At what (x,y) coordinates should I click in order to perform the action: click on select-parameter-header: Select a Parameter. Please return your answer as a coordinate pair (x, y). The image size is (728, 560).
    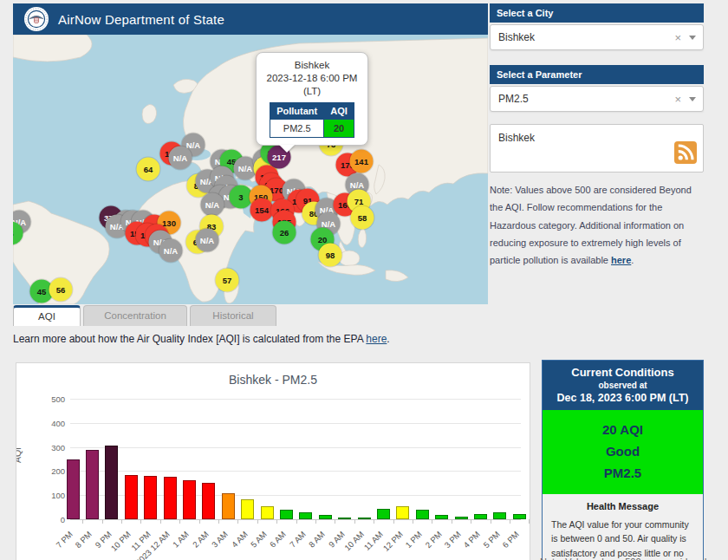
    Looking at the image, I should click on (596, 75).